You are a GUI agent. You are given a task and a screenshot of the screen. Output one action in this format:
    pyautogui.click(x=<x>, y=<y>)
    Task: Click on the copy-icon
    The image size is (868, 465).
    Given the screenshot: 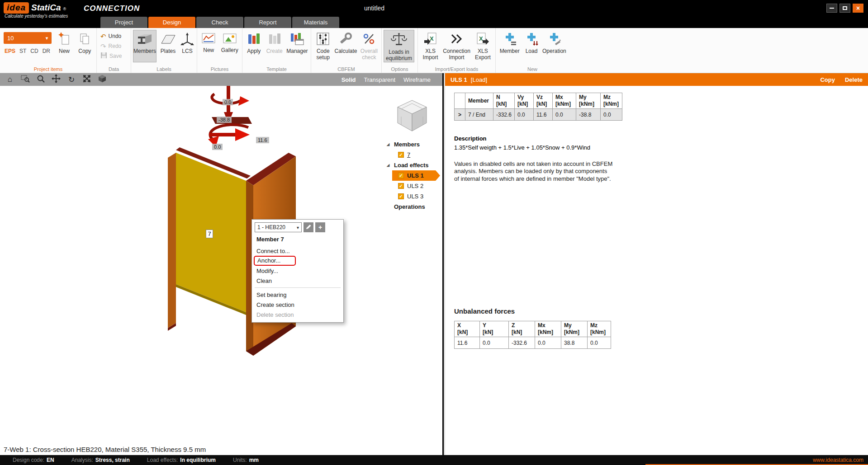 What is the action you would take?
    pyautogui.click(x=85, y=40)
    